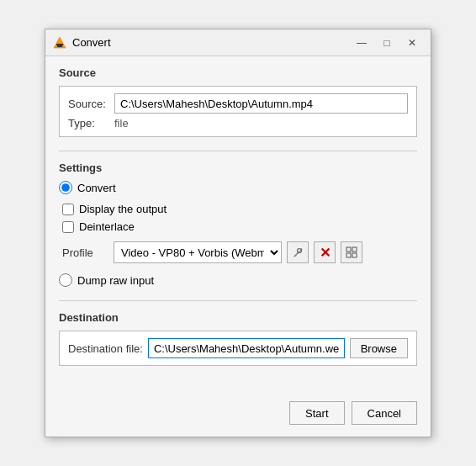 This screenshot has height=466, width=476. What do you see at coordinates (378, 348) in the screenshot?
I see `browse-button: Browse` at bounding box center [378, 348].